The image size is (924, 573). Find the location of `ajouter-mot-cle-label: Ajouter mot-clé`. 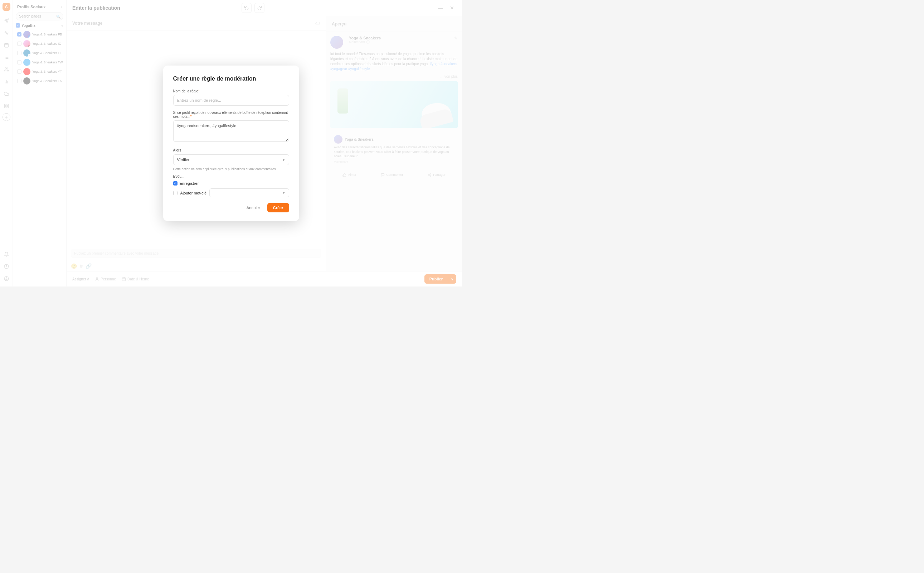

ajouter-mot-cle-label: Ajouter mot-clé is located at coordinates (194, 193).